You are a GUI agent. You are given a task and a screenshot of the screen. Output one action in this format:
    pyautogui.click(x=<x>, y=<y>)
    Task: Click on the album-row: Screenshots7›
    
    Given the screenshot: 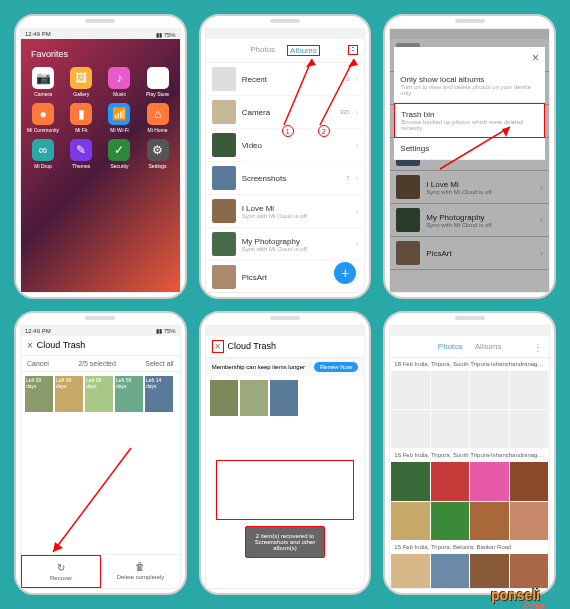 What is the action you would take?
    pyautogui.click(x=286, y=178)
    